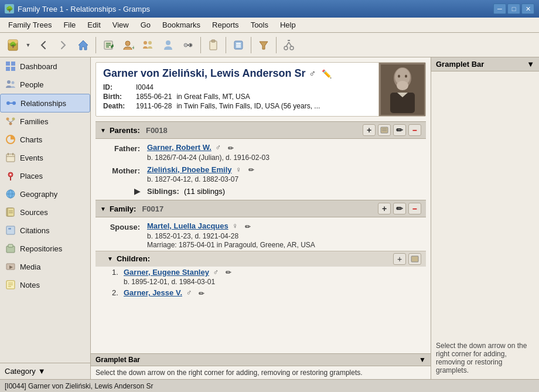 This screenshot has width=539, height=392. I want to click on toolbar-home-btn, so click(83, 45).